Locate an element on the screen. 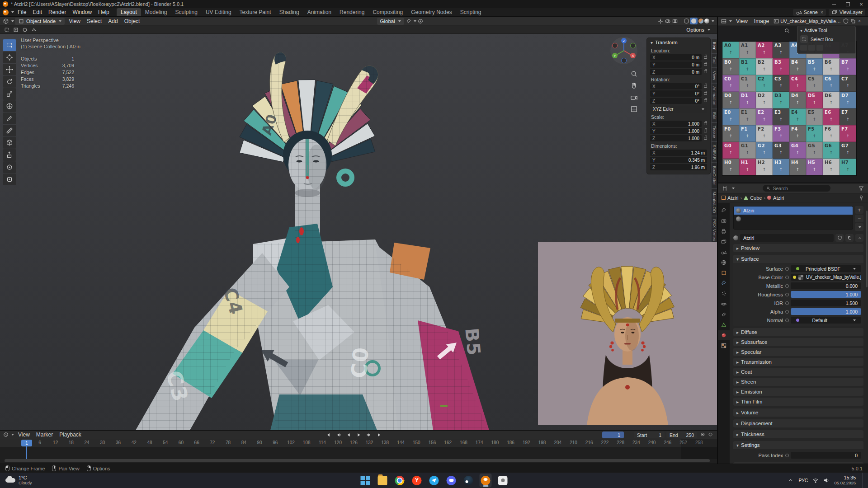 Image resolution: width=868 pixels, height=488 pixels. surface-dropdown: Principled BSDF is located at coordinates (826, 268).